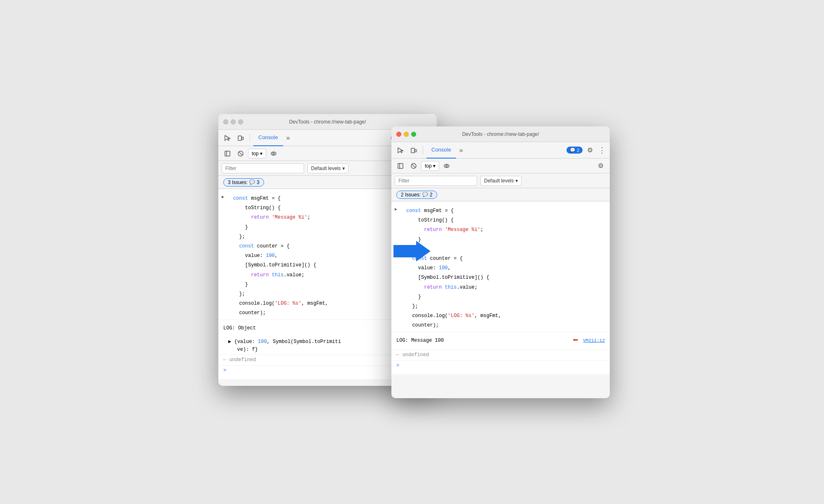  I want to click on code-line-5-right: };, so click(503, 250).